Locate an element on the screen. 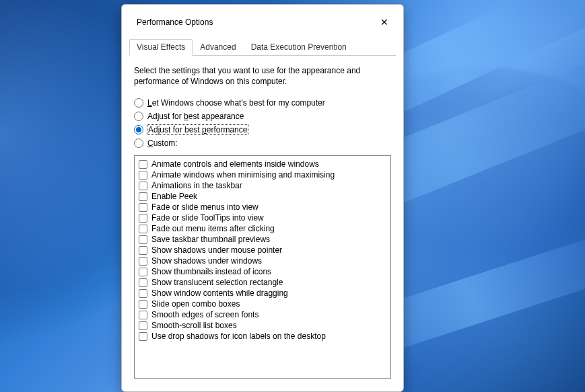 The height and width of the screenshot is (392, 585). check-item: Smooth-scroll list boxes is located at coordinates (263, 325).